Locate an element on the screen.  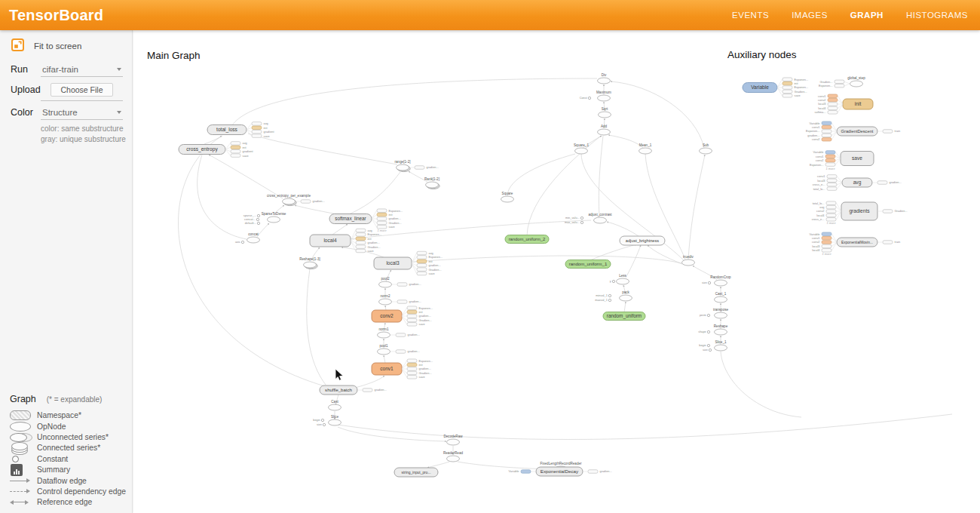
op-node-Maximum: MaximumConst is located at coordinates (596, 97).